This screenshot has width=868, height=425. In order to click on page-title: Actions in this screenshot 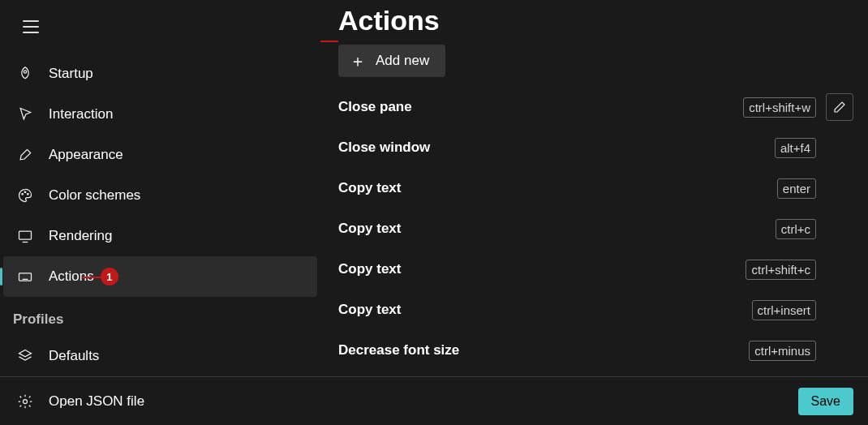, I will do `click(595, 21)`.